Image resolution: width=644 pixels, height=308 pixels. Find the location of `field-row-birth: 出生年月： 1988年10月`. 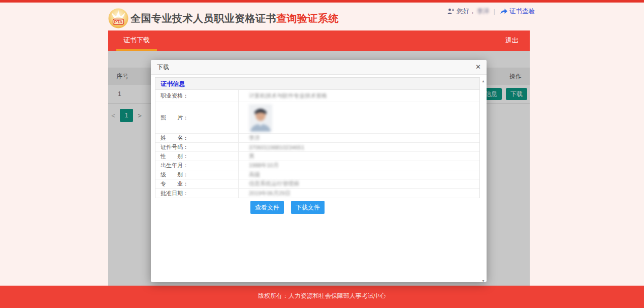

field-row-birth: 出生年月： 1988年10月 is located at coordinates (317, 166).